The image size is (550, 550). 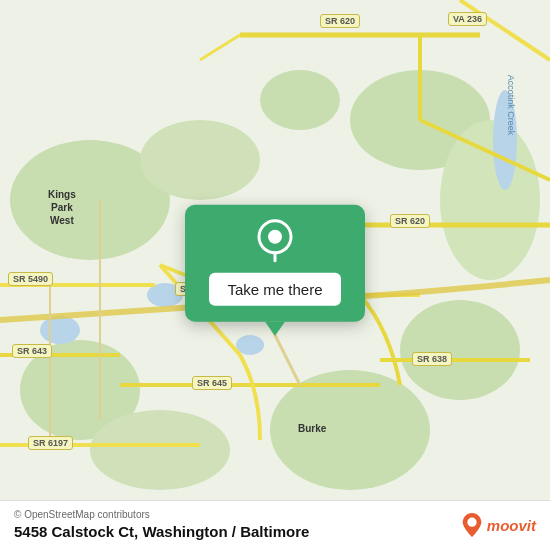 I want to click on take-me-there-button: Take me there, so click(x=274, y=290).